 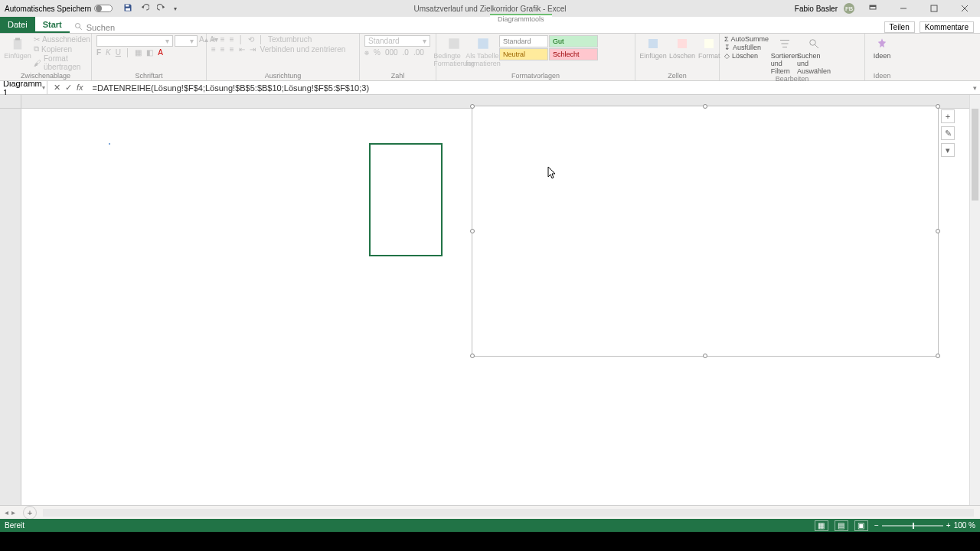 What do you see at coordinates (573, 54) in the screenshot?
I see `style-schlecht: Schlecht` at bounding box center [573, 54].